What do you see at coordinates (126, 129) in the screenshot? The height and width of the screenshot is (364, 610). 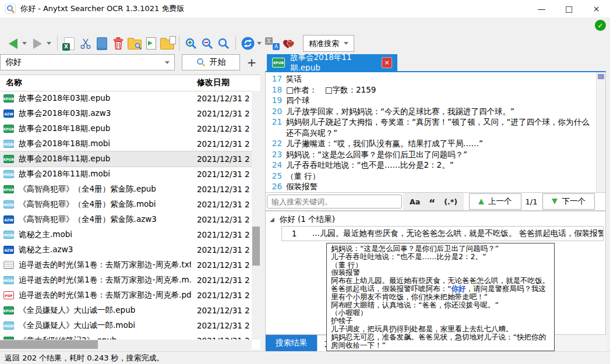 I see `table-row: EPUB 故事会2018年18期.epub 2021/12/31 2` at bounding box center [126, 129].